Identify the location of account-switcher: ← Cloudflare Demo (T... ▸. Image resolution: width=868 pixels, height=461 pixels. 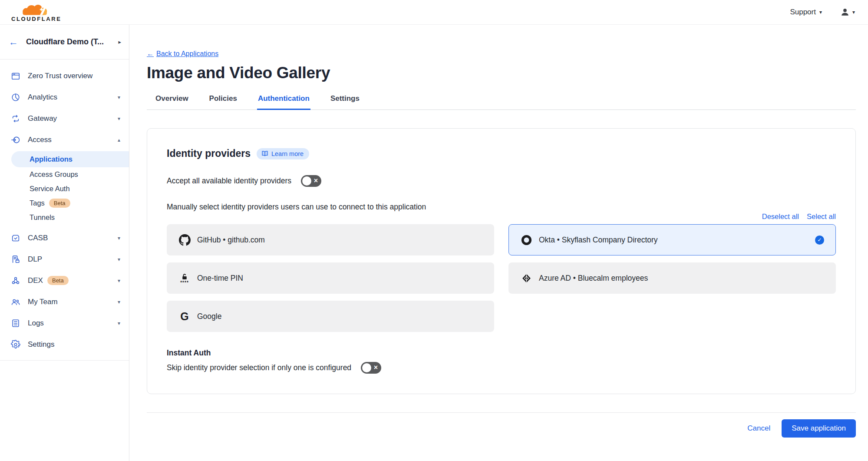
(64, 42).